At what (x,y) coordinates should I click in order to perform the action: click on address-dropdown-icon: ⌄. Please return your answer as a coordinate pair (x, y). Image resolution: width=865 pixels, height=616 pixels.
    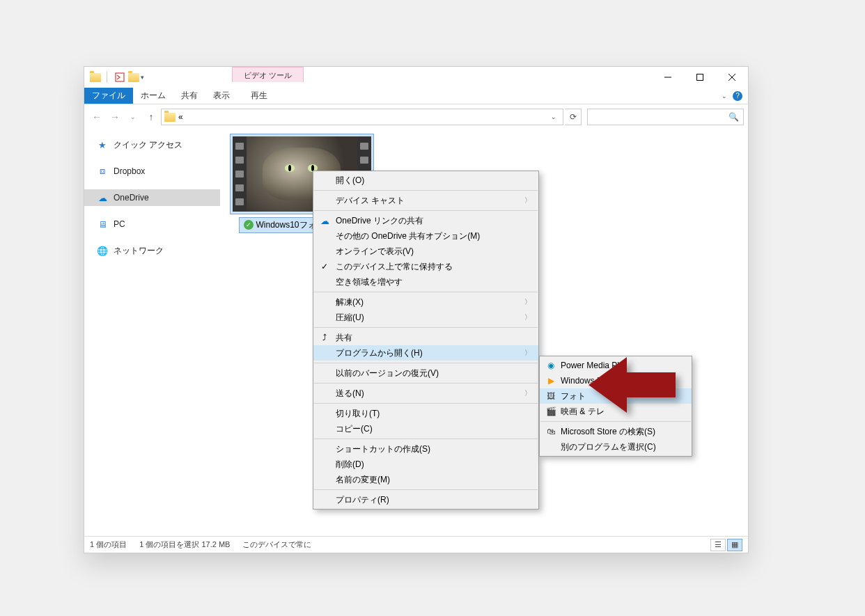
    Looking at the image, I should click on (554, 117).